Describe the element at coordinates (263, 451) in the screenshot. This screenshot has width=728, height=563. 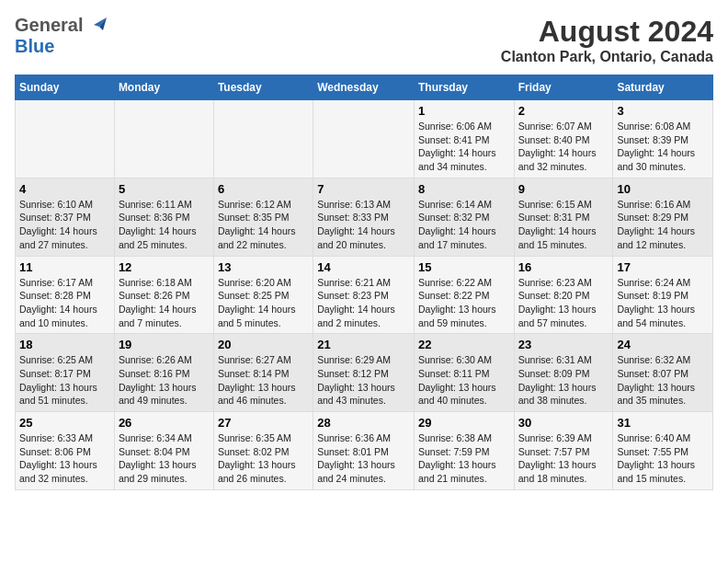
I see `calendar-cell: 27Sunrise: 6:35 AM Sunset: 8:02 PM Dayli…` at that location.